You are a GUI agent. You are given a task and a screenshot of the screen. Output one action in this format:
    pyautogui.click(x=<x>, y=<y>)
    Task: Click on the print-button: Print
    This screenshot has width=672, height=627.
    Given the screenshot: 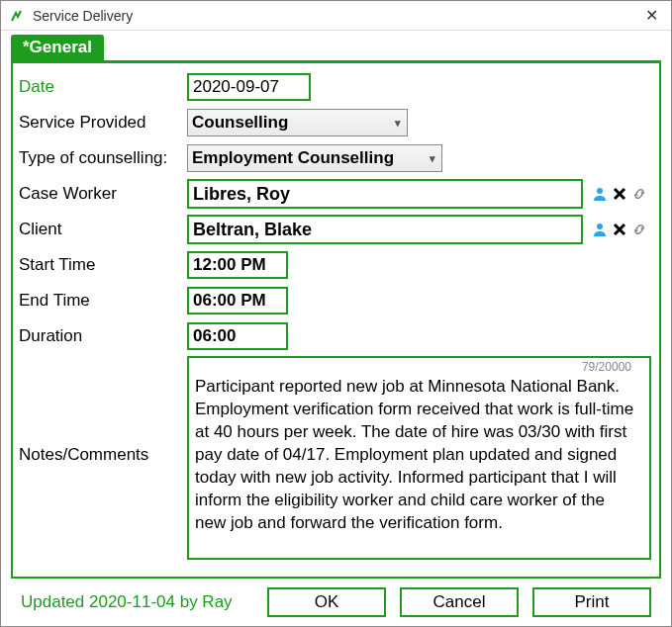 What is the action you would take?
    pyautogui.click(x=592, y=602)
    